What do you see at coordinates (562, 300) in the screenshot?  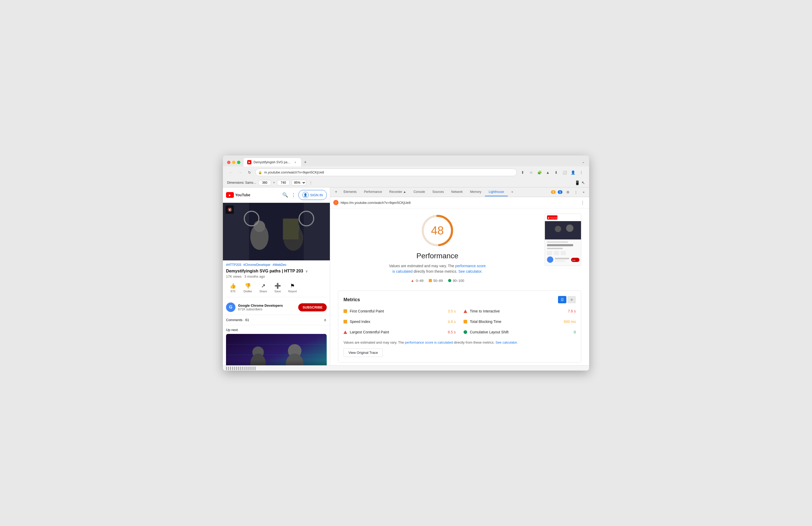 I see `metrics-list-view-button: ☰` at bounding box center [562, 300].